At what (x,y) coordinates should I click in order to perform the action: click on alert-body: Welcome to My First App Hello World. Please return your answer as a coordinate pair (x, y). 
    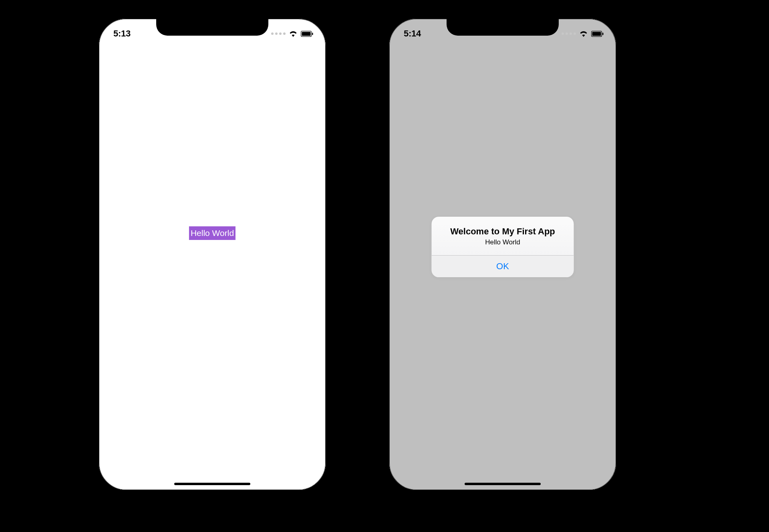
    Looking at the image, I should click on (503, 236).